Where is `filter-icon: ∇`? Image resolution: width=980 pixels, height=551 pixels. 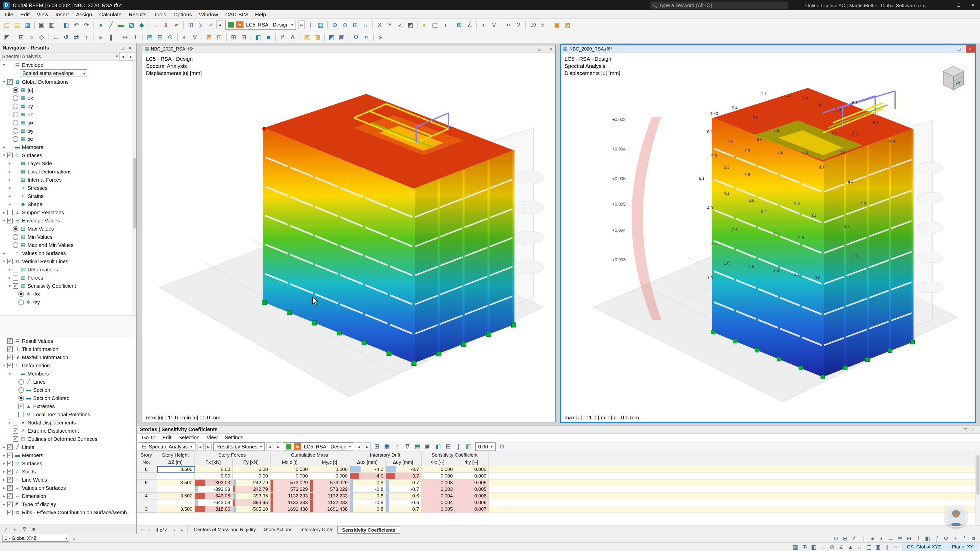 filter-icon: ∇ is located at coordinates (494, 25).